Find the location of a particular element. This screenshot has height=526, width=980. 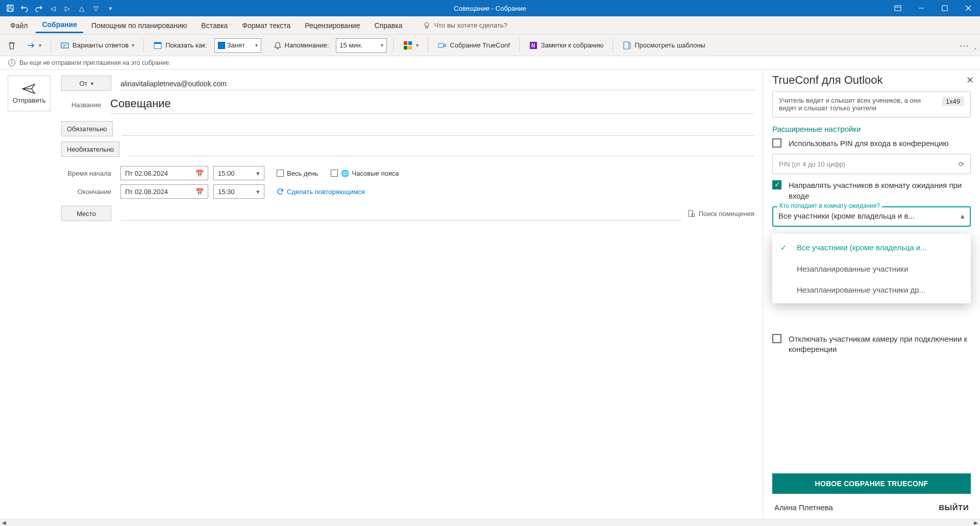

optional-button: Необязательно is located at coordinates (90, 149).